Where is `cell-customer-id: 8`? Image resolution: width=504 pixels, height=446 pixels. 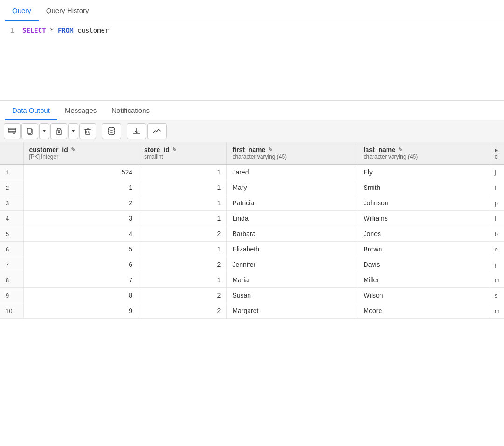 cell-customer-id: 8 is located at coordinates (81, 296).